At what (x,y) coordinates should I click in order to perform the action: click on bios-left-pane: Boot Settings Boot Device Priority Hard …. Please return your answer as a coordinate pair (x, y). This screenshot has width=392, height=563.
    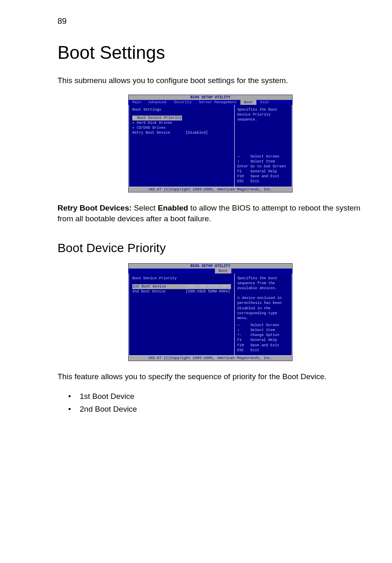
    Looking at the image, I should click on (182, 146).